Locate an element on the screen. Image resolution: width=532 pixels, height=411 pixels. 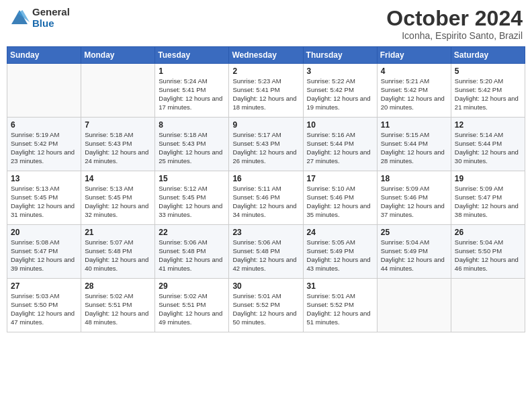
logo-text: General Blue is located at coordinates (51, 17).